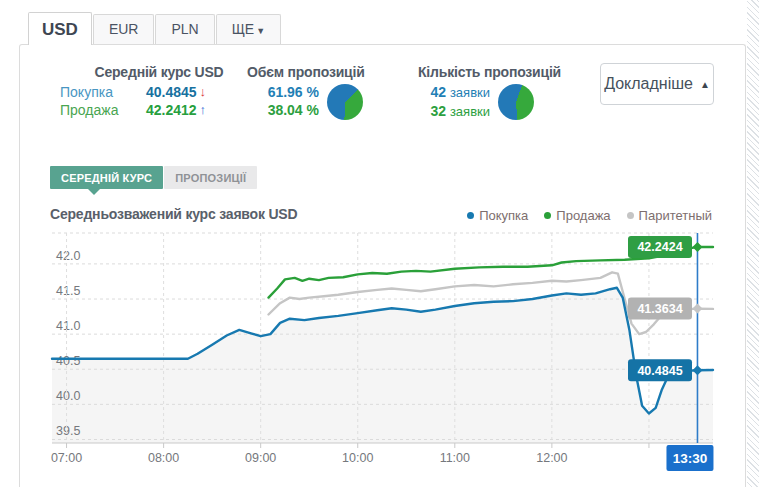 This screenshot has width=759, height=487. I want to click on tab-more: ЩЕ▼, so click(248, 29).